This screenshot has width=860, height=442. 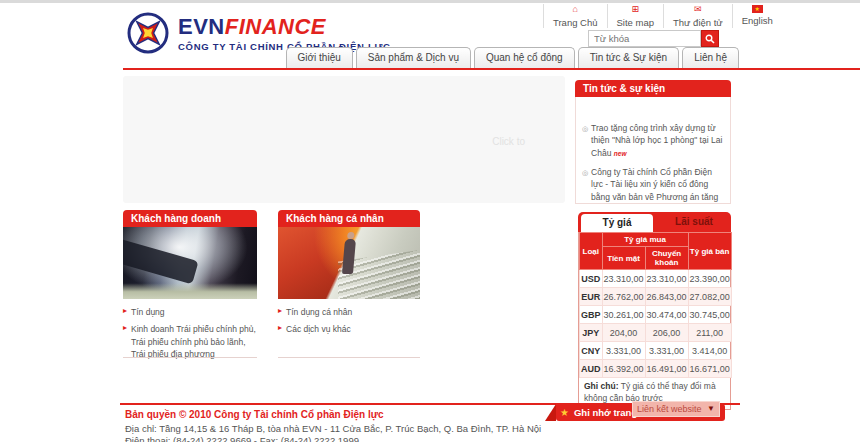 What do you see at coordinates (654, 222) in the screenshot?
I see `rate-tabs: Tỷ giá Lãi suất` at bounding box center [654, 222].